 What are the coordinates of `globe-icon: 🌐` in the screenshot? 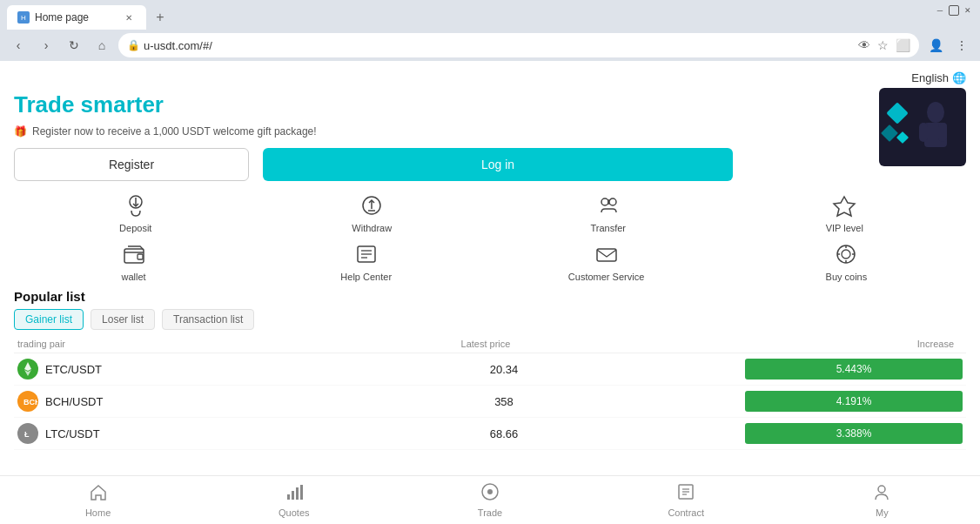 It's located at (959, 78).